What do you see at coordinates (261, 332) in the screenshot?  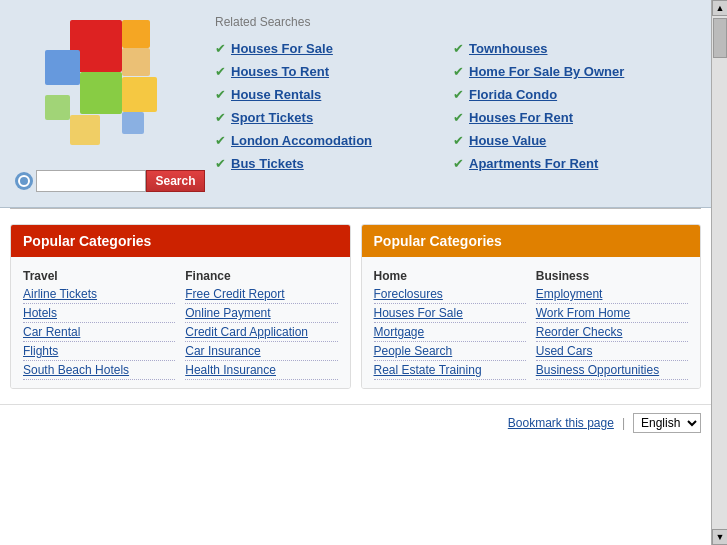 I see `cat-link: Credit Card Application` at bounding box center [261, 332].